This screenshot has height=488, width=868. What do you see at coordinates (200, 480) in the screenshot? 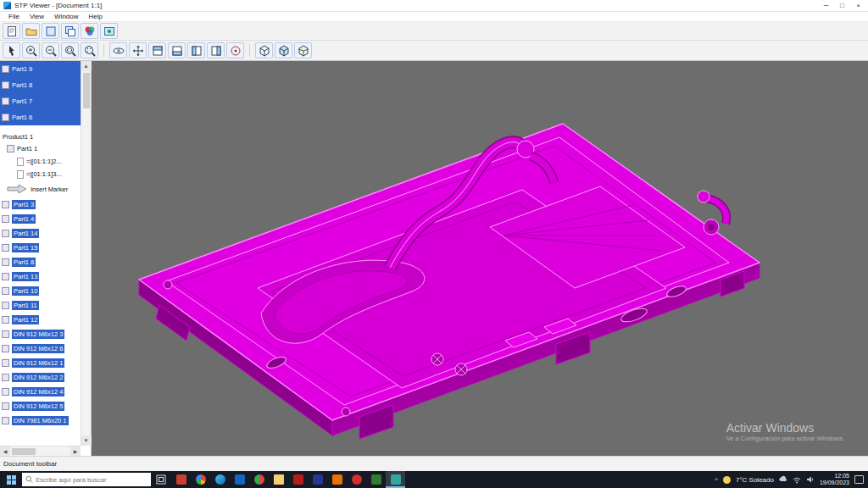
I see `taskbar-app-chrome` at bounding box center [200, 480].